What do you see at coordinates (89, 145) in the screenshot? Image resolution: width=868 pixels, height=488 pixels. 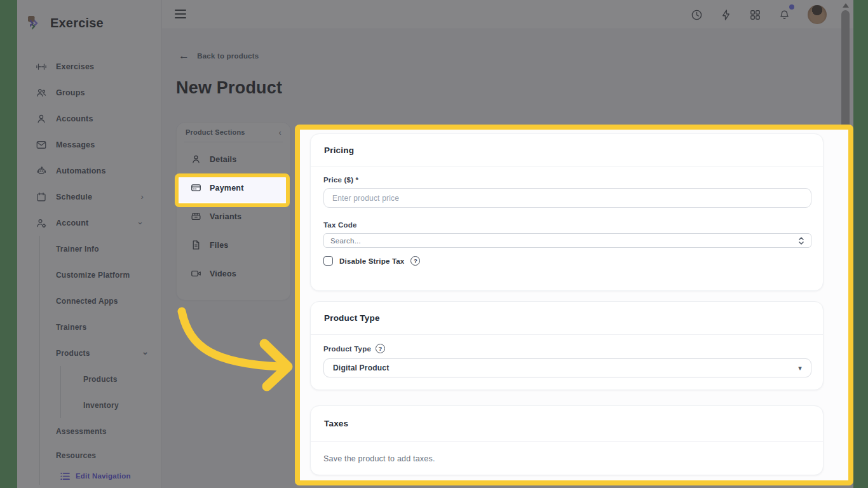 I see `sidebar-item-messages: Messages` at bounding box center [89, 145].